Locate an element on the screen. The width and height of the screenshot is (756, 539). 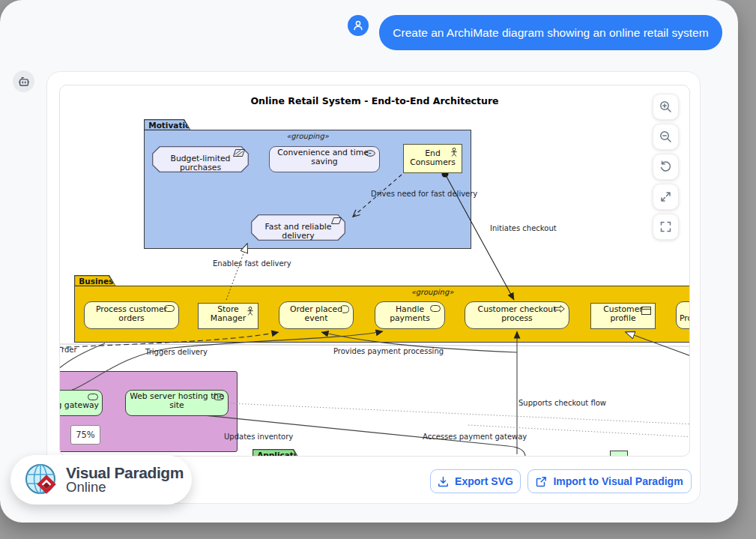
zoom-out-icon is located at coordinates (665, 136).